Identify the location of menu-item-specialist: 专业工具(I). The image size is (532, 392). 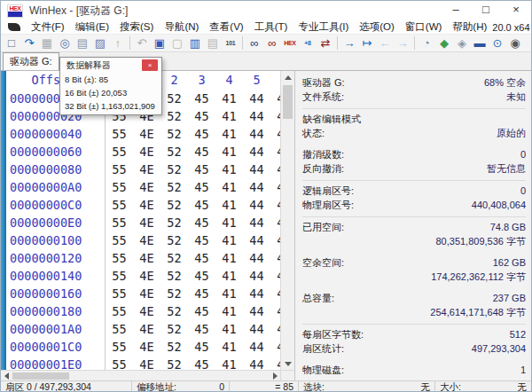
(323, 27).